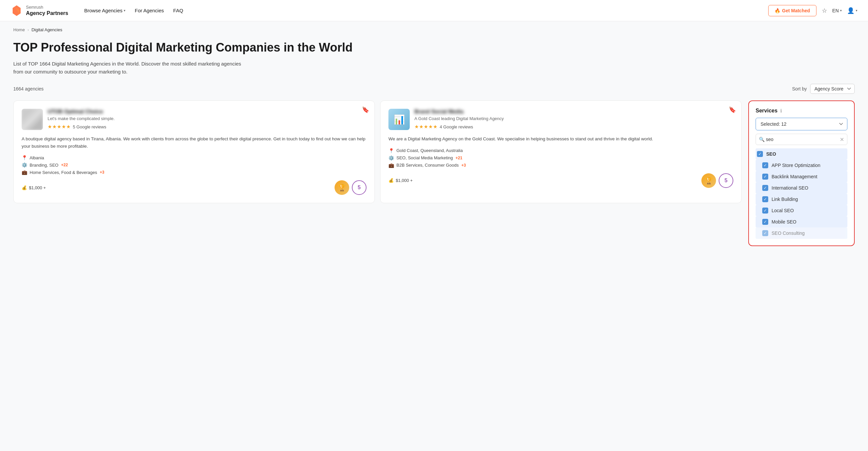  Describe the element at coordinates (795, 177) in the screenshot. I see `service-label-backlink: Backlink Management` at that location.